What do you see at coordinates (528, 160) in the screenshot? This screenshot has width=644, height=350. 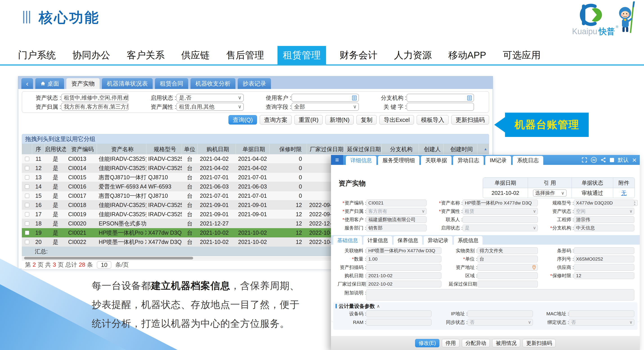 I see `detail-tab: 系统日志` at bounding box center [528, 160].